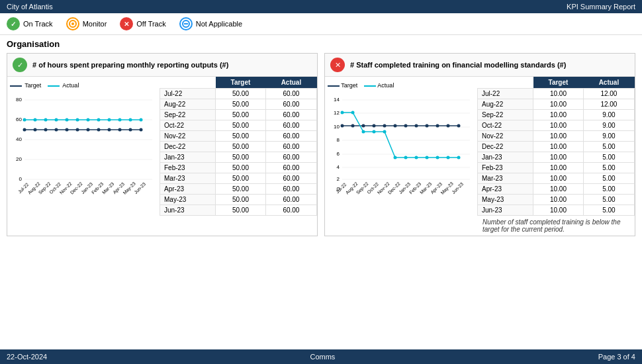 The height and width of the screenshot is (364, 642). I want to click on na-icon, so click(186, 24).